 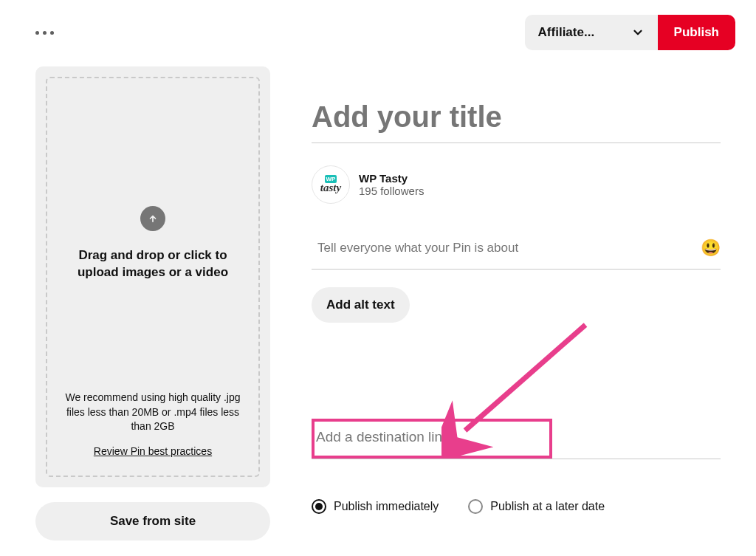 I want to click on radio-publish-later: Publish at a later date, so click(x=536, y=507).